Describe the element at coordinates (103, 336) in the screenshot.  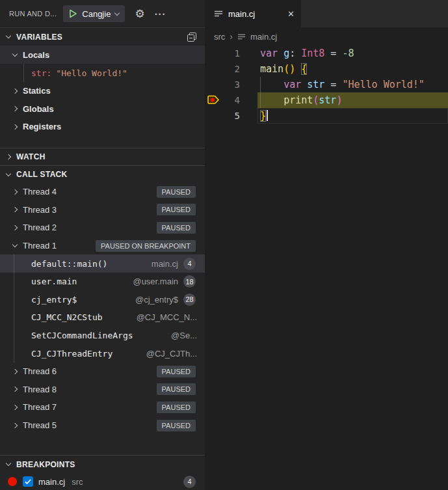
I see `callstack-frame-row: SetCJCommandLineArgs@Se...` at that location.